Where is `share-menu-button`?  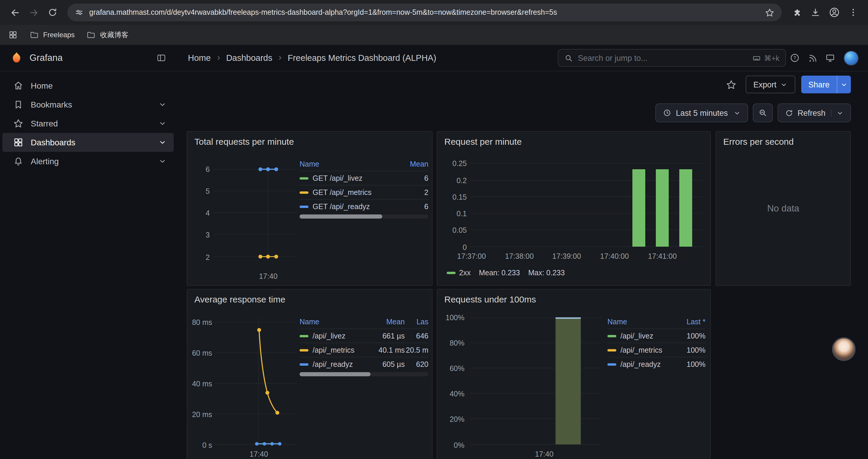 share-menu-button is located at coordinates (844, 85).